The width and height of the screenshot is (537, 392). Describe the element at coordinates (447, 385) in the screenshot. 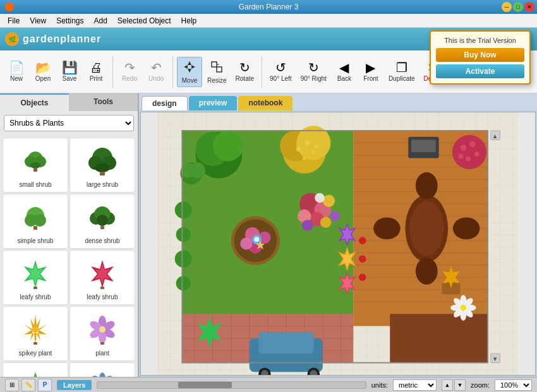

I see `units-up-arrow: ▲` at that location.